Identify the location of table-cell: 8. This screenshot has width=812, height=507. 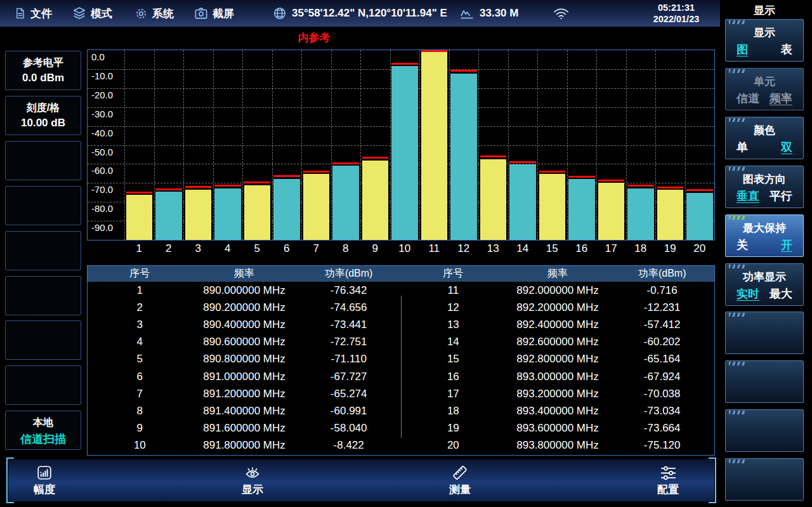
(140, 411).